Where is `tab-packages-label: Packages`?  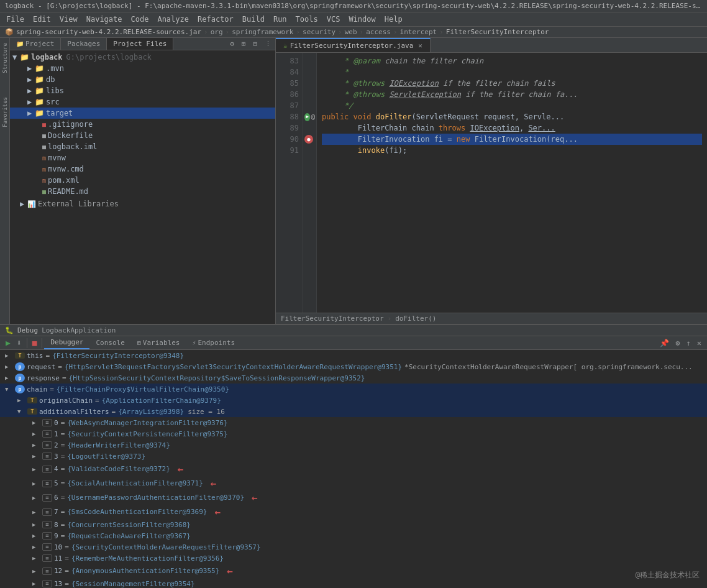 tab-packages-label: Packages is located at coordinates (83, 44).